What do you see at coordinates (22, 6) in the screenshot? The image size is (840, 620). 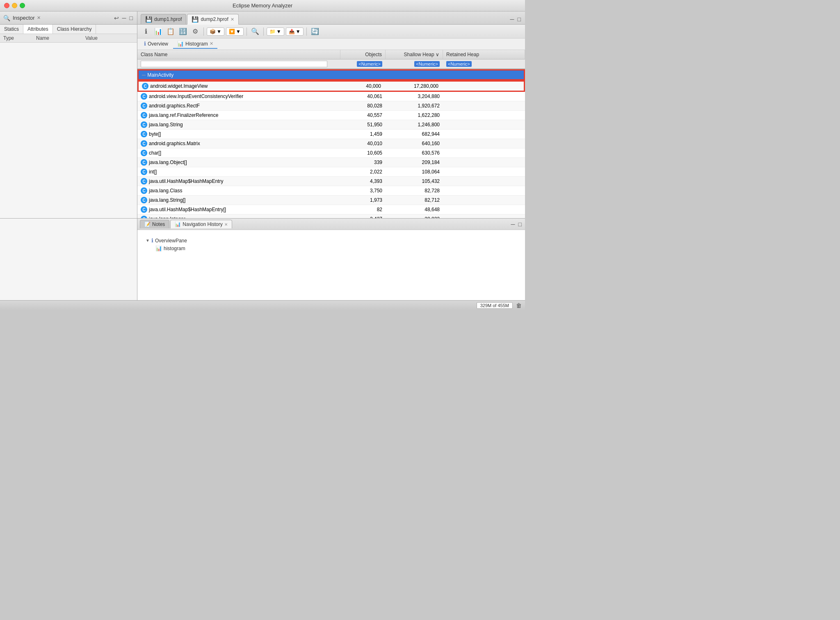 I see `zoom-button` at bounding box center [22, 6].